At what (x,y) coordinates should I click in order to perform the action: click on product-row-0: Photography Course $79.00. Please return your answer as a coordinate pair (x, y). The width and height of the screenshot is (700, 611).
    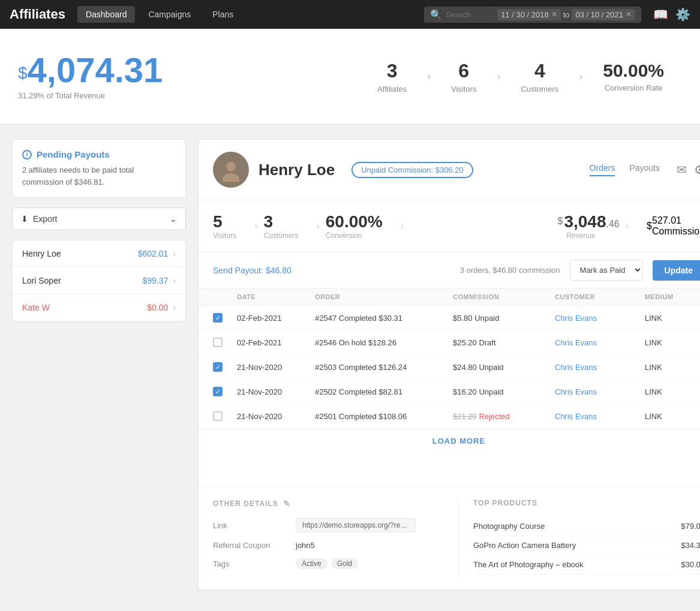
    Looking at the image, I should click on (587, 526).